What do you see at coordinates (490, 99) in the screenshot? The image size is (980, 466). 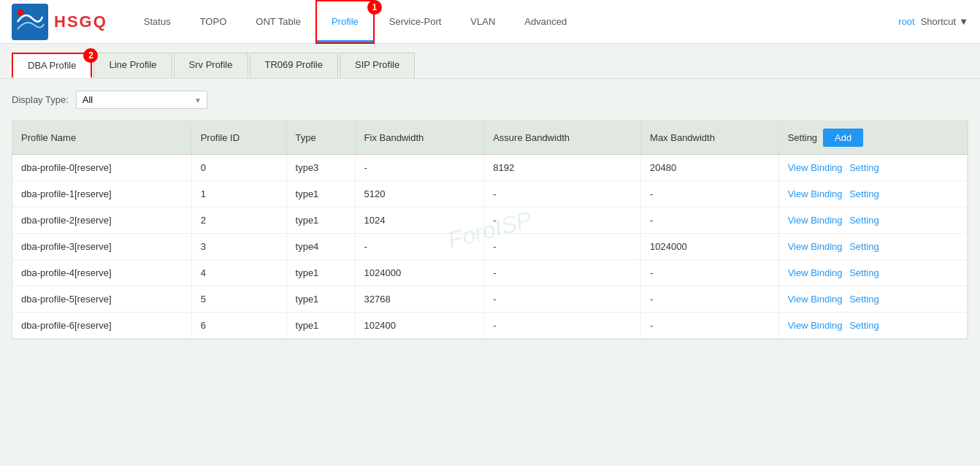 I see `display-type-row: Display Type: All Type1 Type2 Type3 Type…` at bounding box center [490, 99].